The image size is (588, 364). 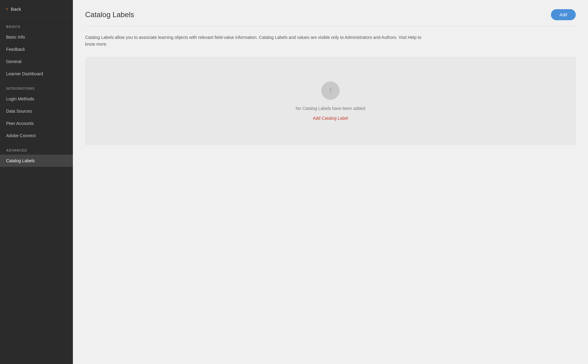 What do you see at coordinates (564, 15) in the screenshot?
I see `add-button: Add` at bounding box center [564, 15].